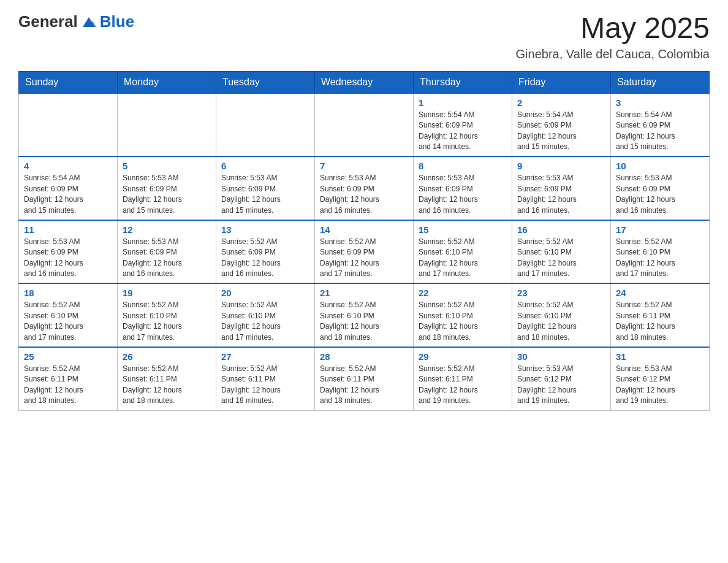  Describe the element at coordinates (89, 22) in the screenshot. I see `logo-icon` at that location.